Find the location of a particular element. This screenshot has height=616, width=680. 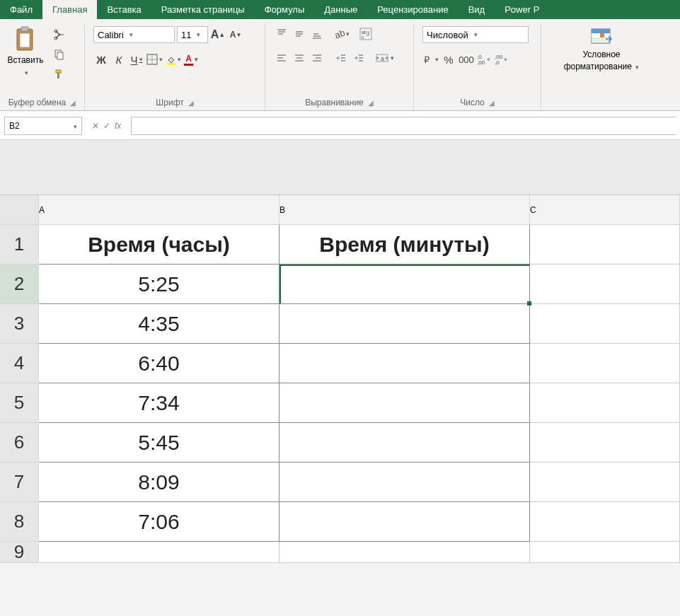

tab-file: Файл is located at coordinates (21, 10).